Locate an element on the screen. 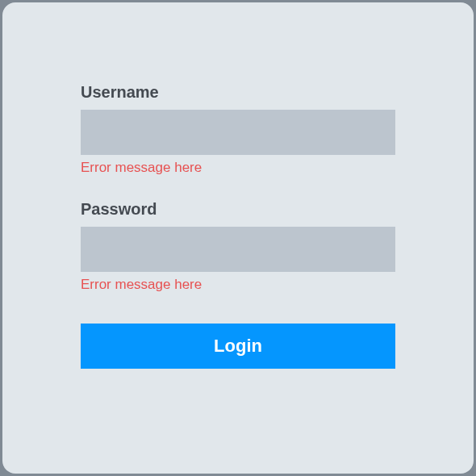 This screenshot has width=476, height=476. password-error: Error message here is located at coordinates (238, 285).